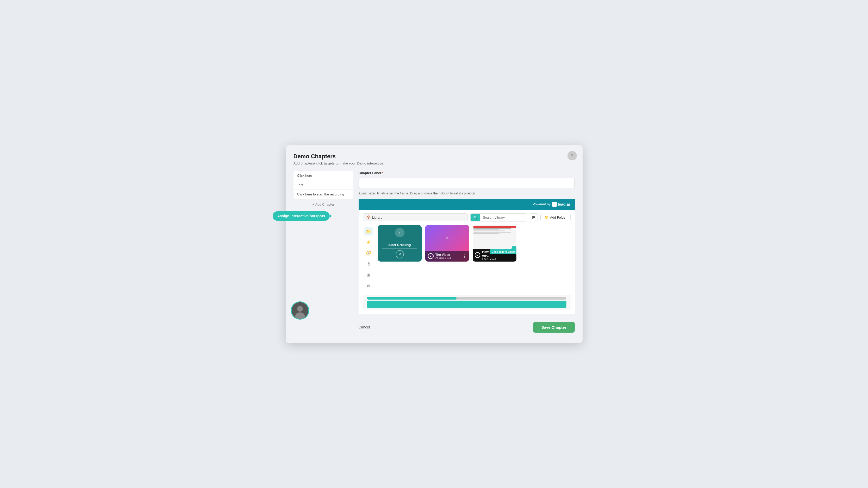 Image resolution: width=868 pixels, height=488 pixels. I want to click on modal-title: Demo Chapters, so click(434, 156).